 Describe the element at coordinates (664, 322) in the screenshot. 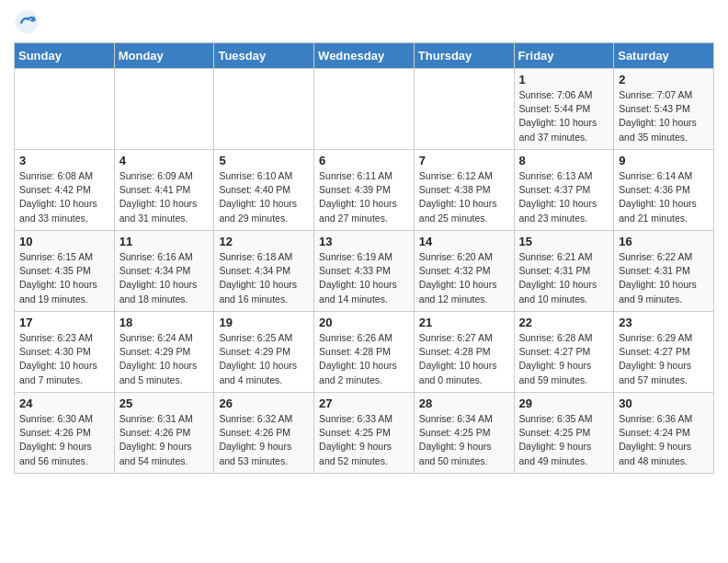

I see `day-number: 23` at that location.